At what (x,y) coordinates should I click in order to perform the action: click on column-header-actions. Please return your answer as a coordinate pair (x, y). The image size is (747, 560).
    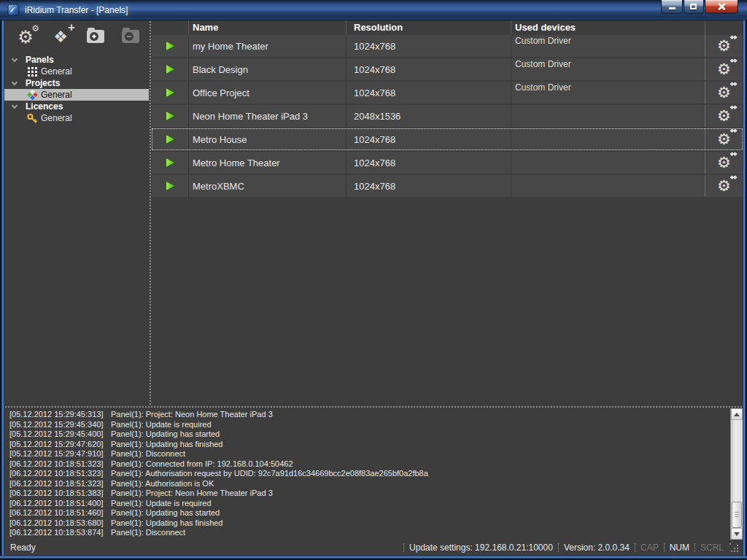
    Looking at the image, I should click on (724, 28).